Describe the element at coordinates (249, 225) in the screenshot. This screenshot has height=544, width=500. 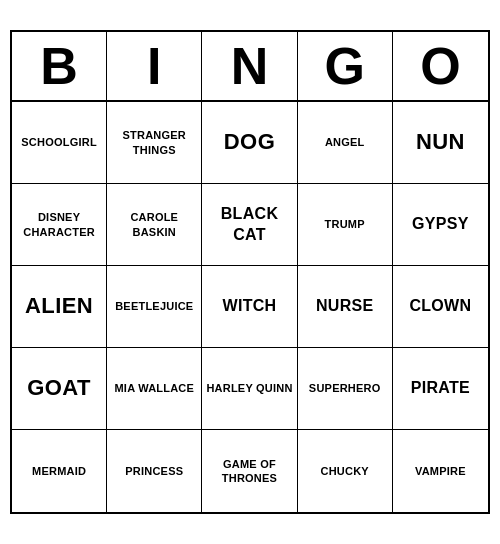
I see `cell-text: BLACK CAT` at that location.